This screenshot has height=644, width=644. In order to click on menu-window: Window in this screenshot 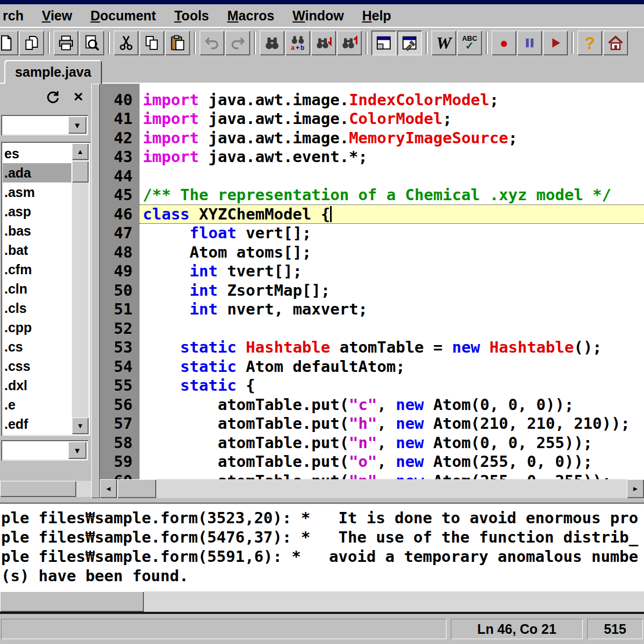, I will do `click(318, 16)`.